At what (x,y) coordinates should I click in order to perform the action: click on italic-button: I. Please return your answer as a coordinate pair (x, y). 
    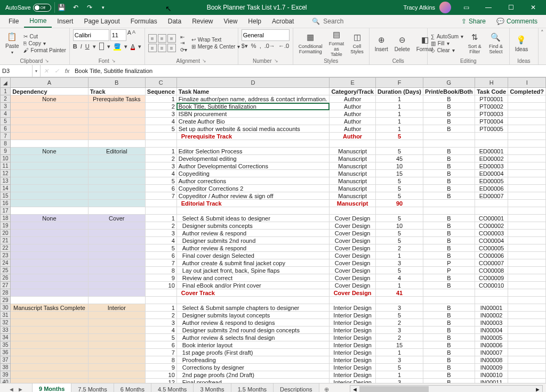
    Looking at the image, I should click on (81, 46).